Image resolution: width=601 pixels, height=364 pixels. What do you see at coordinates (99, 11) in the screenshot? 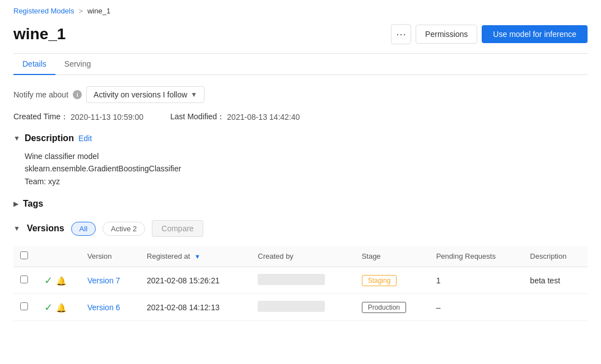
I see `breadcrumb-current: wine_1` at bounding box center [99, 11].